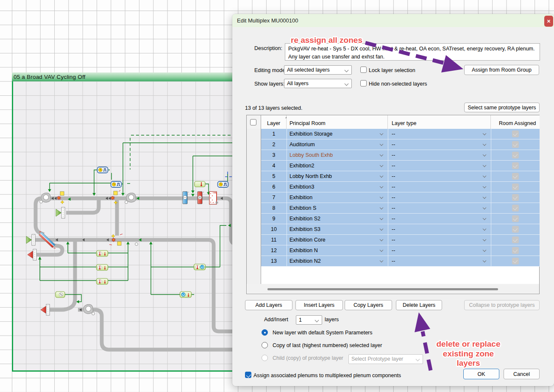 Image resolution: width=554 pixels, height=392 pixels. What do you see at coordinates (200, 184) in the screenshot?
I see `supply-temp-sensor-icon` at bounding box center [200, 184].